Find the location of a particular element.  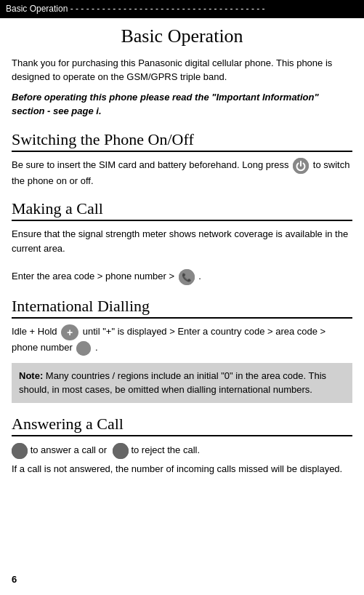

section-answering-call: Answering a Call to answer a call or to … is located at coordinates (182, 445).